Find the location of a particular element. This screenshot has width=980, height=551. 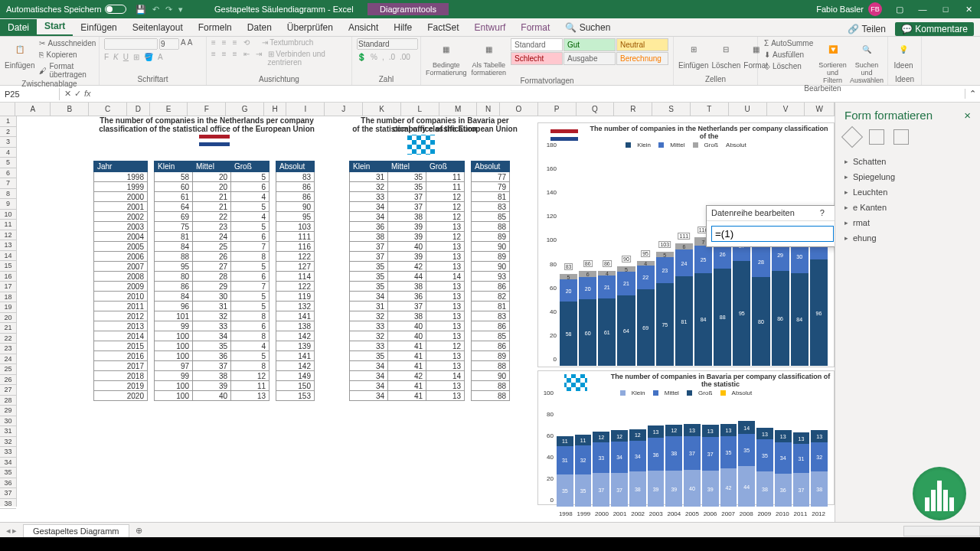

sheet-tab-active: Gestapeltes Diagramm is located at coordinates (77, 531).